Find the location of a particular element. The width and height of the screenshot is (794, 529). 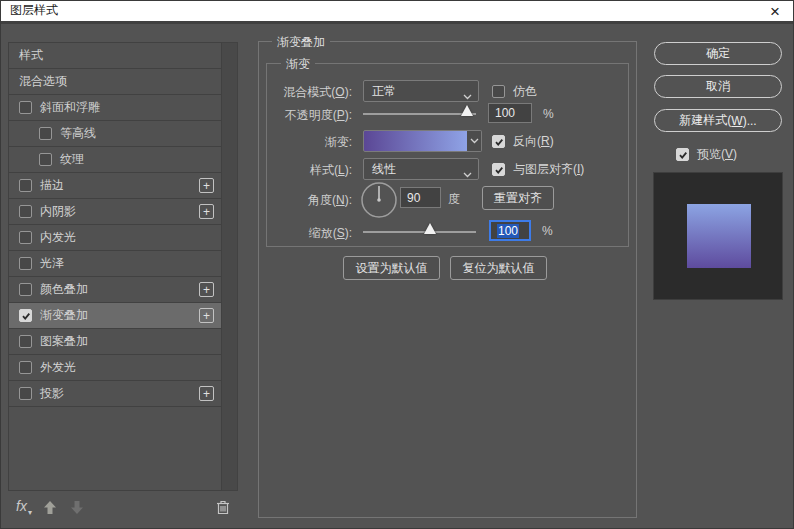

gradient-style-value: 线性 is located at coordinates (384, 170).